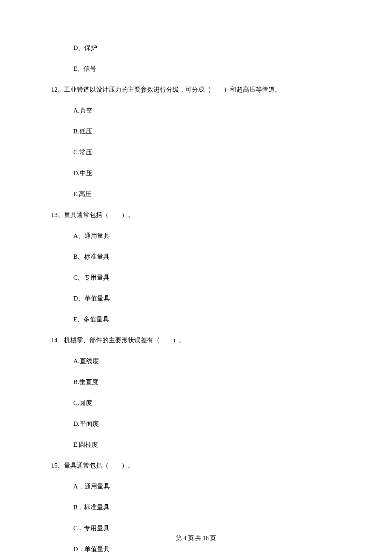 Image resolution: width=392 pixels, height=555 pixels. Describe the element at coordinates (207, 48) in the screenshot. I see `option-d-pre: D、保护` at that location.